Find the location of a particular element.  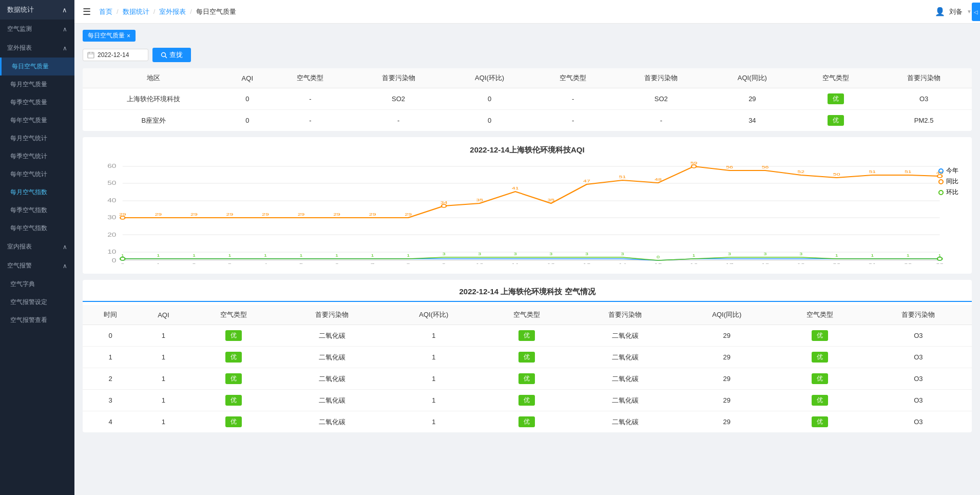

col-pollutant-hb: 首要污染物 is located at coordinates (661, 78).